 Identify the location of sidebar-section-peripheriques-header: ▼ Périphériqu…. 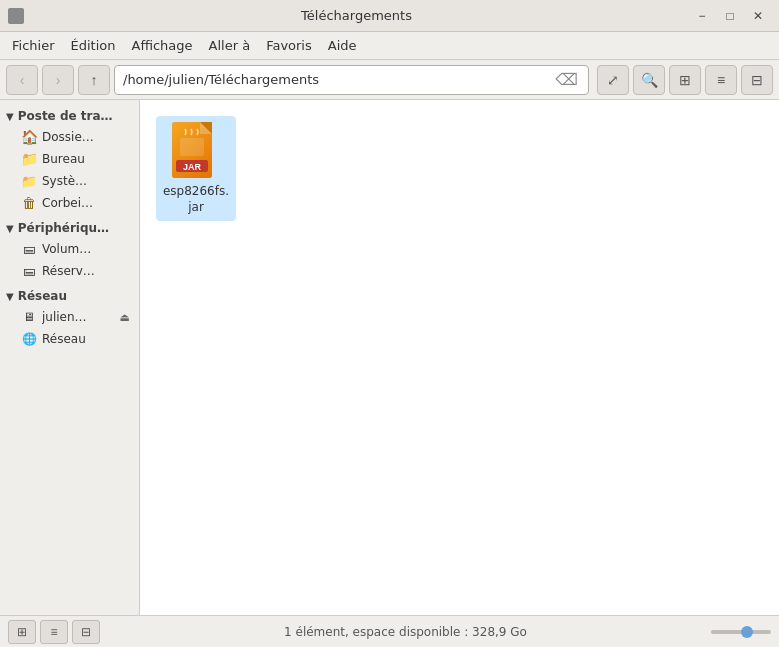
(70, 228).